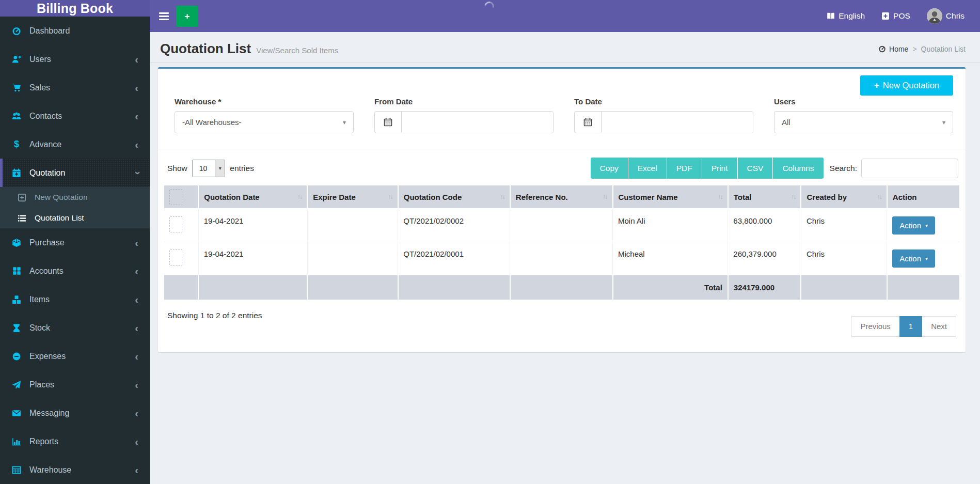  Describe the element at coordinates (562, 197) in the screenshot. I see `table-header-row: Quotation Date↑↓ Expire Date↑↓ Quotation…` at that location.